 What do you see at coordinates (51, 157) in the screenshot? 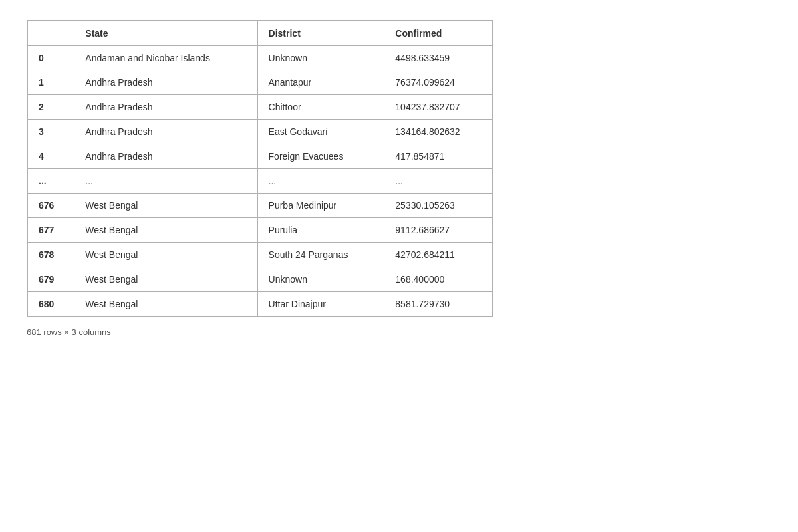
I see `cell-index: 4` at bounding box center [51, 157].